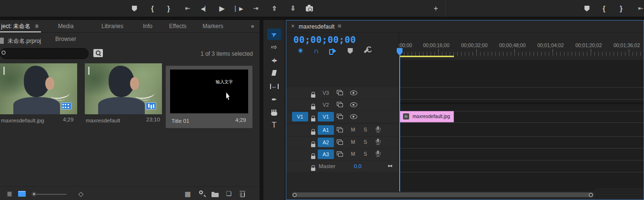 This screenshot has height=200, width=644. Describe the element at coordinates (239, 9) in the screenshot. I see `step-forward-button: ▏▶` at that location.